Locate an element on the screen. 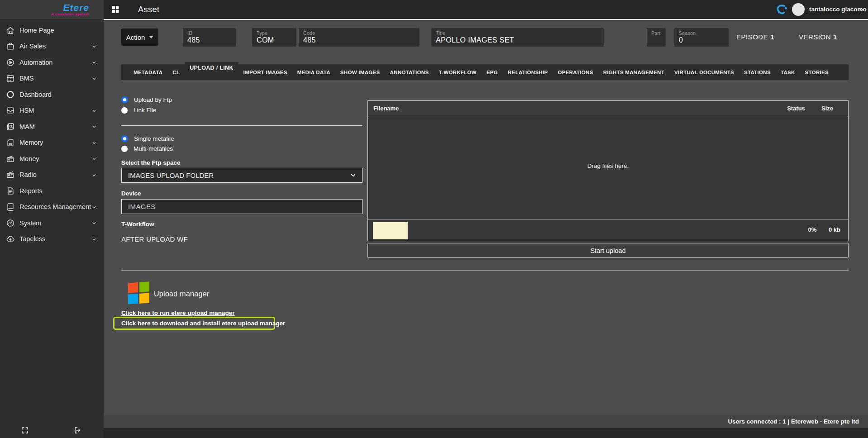  tab-annotations: ANNOTATIONS is located at coordinates (409, 72).